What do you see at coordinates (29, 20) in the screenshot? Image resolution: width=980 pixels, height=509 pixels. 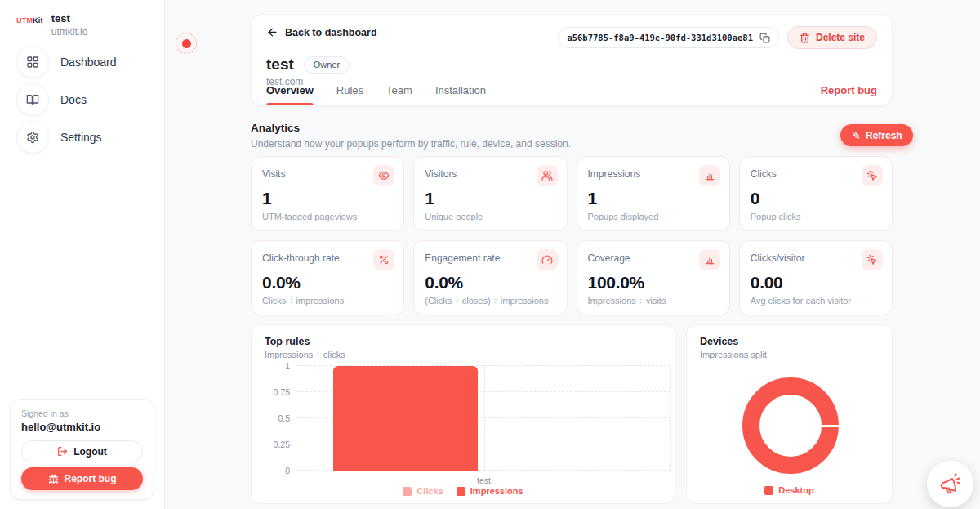 I see `utmkit-logo: UTMKit` at bounding box center [29, 20].